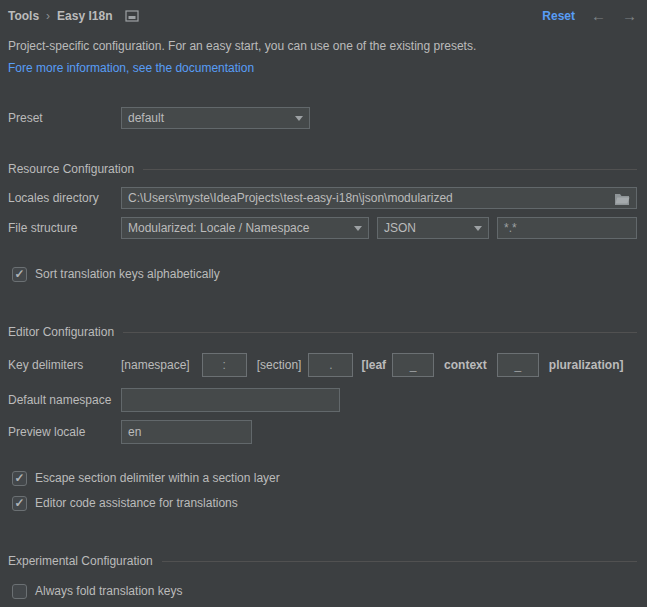 The width and height of the screenshot is (647, 607). I want to click on preset-selected-value: default, so click(146, 118).